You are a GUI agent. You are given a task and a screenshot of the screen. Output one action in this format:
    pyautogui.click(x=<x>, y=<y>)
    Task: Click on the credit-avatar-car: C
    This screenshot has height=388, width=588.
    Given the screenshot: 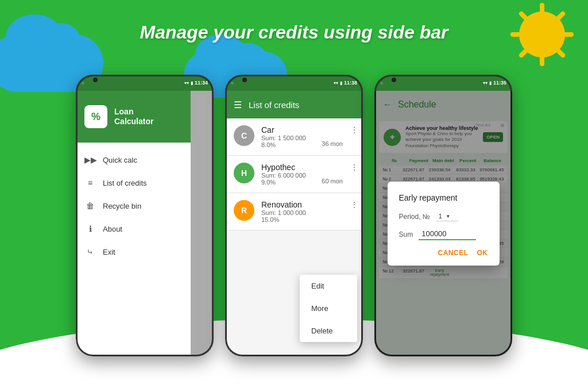 What is the action you would take?
    pyautogui.click(x=244, y=136)
    